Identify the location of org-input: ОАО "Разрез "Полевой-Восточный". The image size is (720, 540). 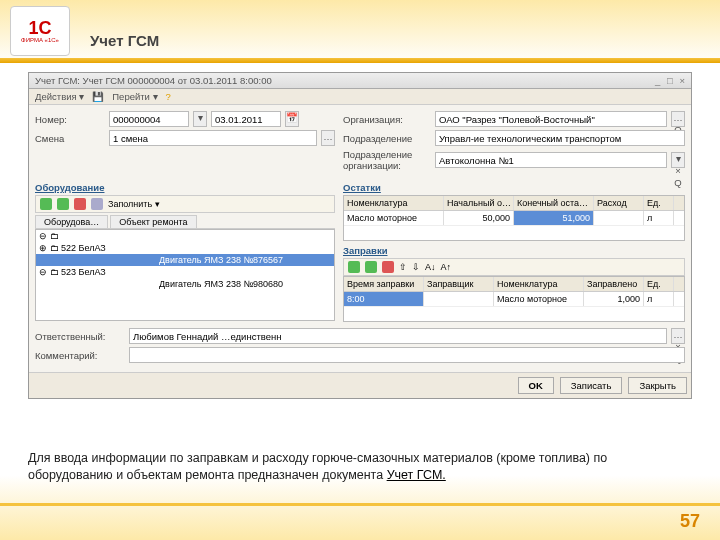
(551, 119).